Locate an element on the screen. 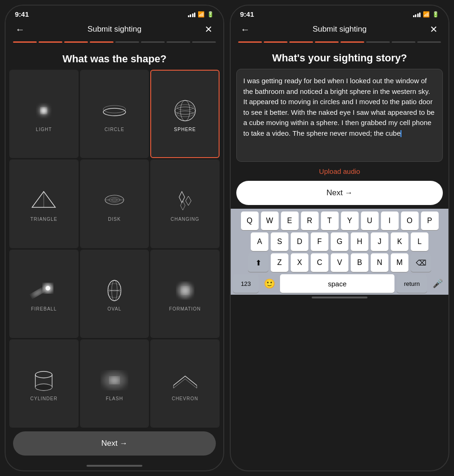 Image resolution: width=454 pixels, height=476 pixels. key-i: I is located at coordinates (390, 221).